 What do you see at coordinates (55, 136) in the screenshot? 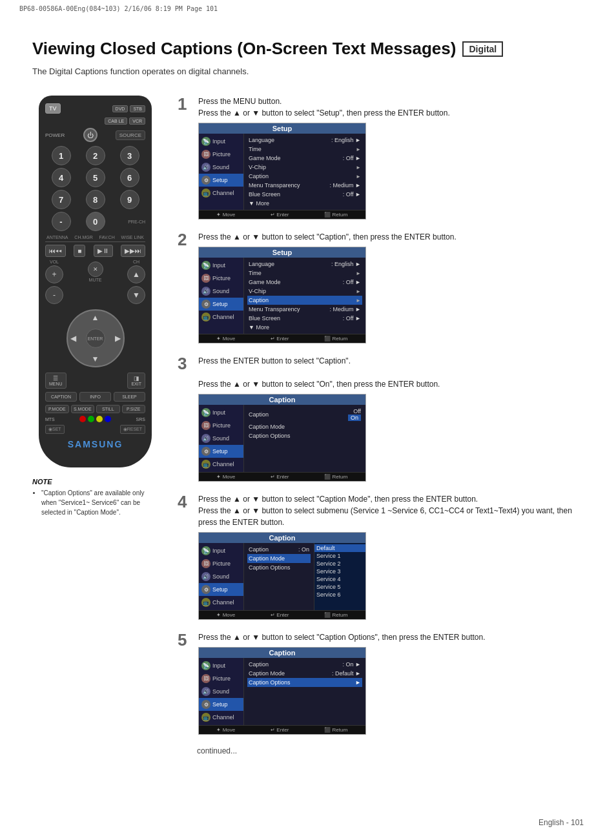
I see `power-label: POWER` at bounding box center [55, 136].